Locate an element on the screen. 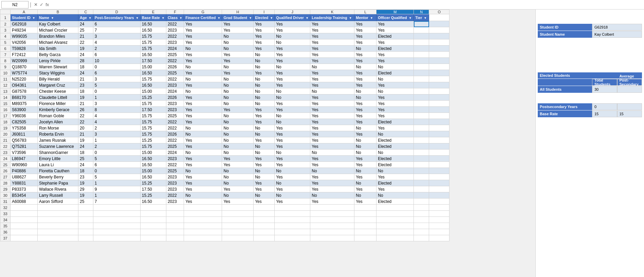 This screenshot has width=644, height=277. cell-F28: 2023 is located at coordinates (175, 183).